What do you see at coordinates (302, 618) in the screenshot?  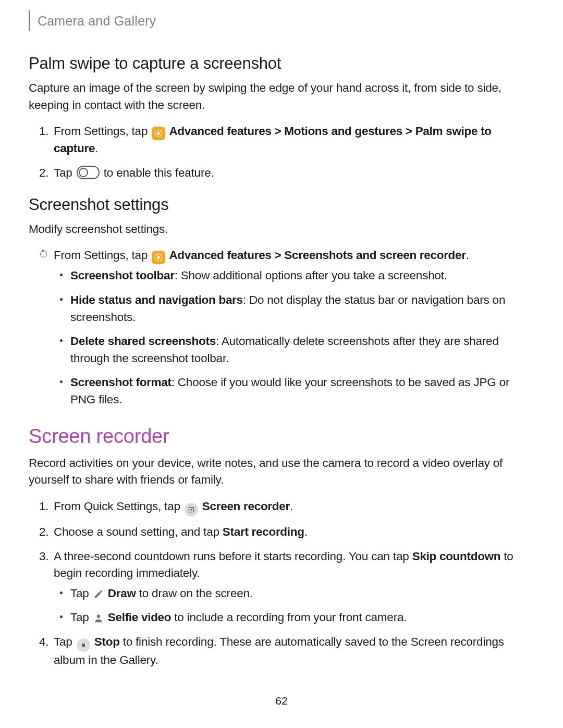 I see `list-item: Tap Selfie video to include a recording …` at bounding box center [302, 618].